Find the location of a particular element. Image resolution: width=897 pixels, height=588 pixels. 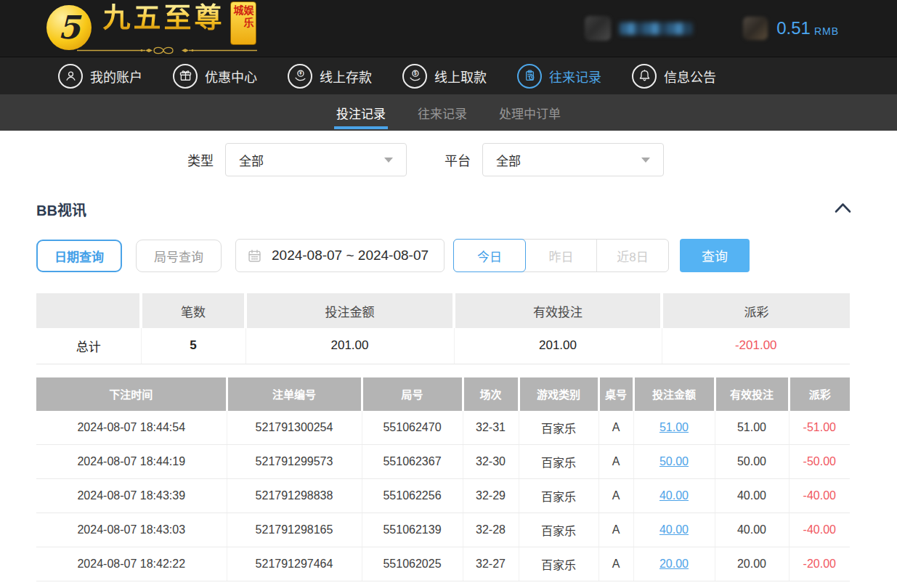

table-cell: 2024-08-07 18:44:54 is located at coordinates (131, 428).